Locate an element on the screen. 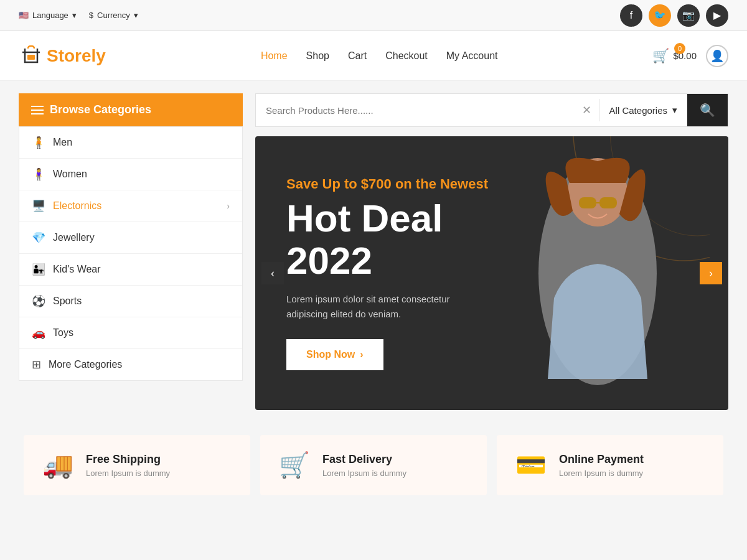 Image resolution: width=747 pixels, height=560 pixels. category-label-sports: Sports is located at coordinates (67, 301).